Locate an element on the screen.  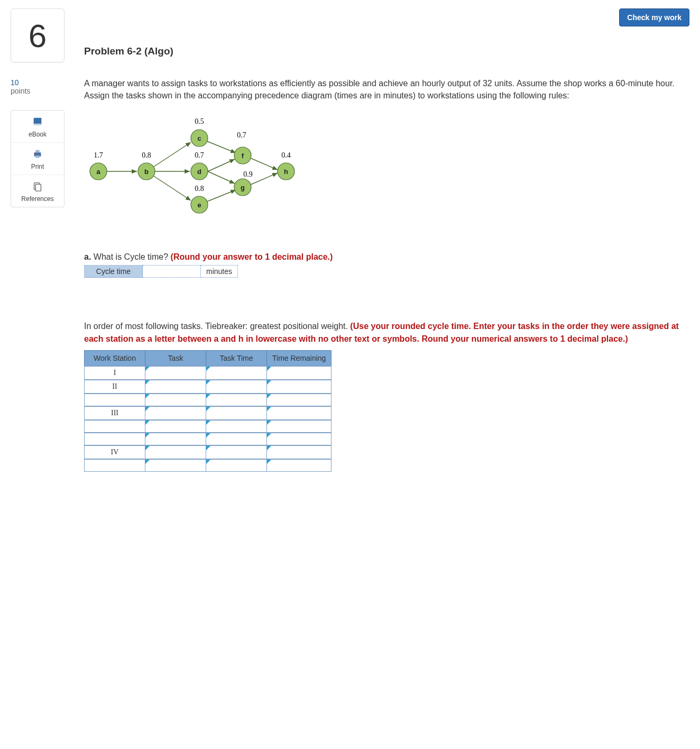
svg-text: c is located at coordinates (199, 139).